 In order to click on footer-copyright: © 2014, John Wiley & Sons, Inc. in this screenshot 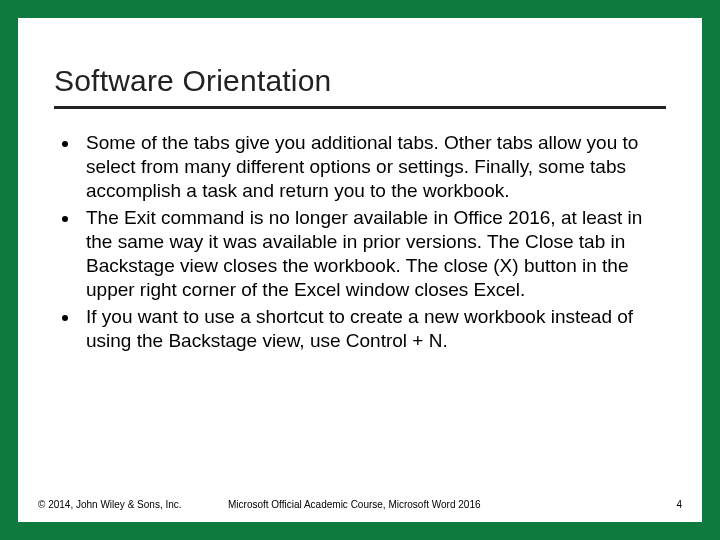, I will do `click(133, 504)`.